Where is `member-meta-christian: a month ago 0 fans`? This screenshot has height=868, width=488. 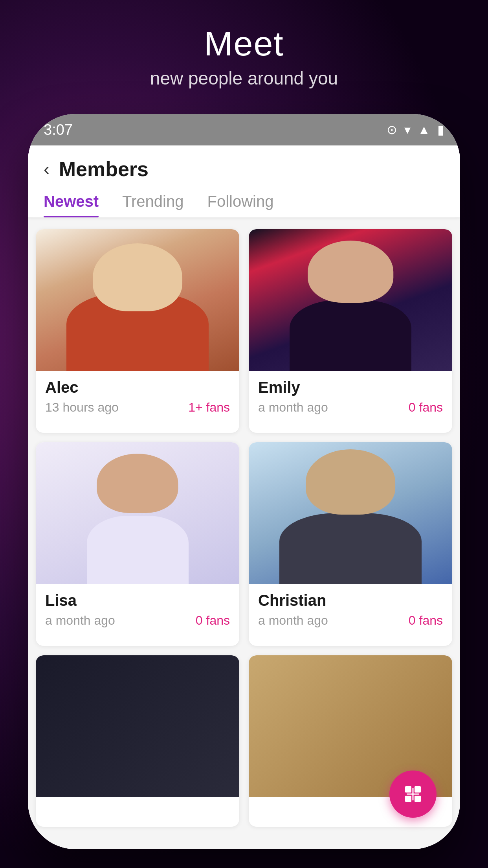
member-meta-christian: a month ago 0 fans is located at coordinates (350, 620).